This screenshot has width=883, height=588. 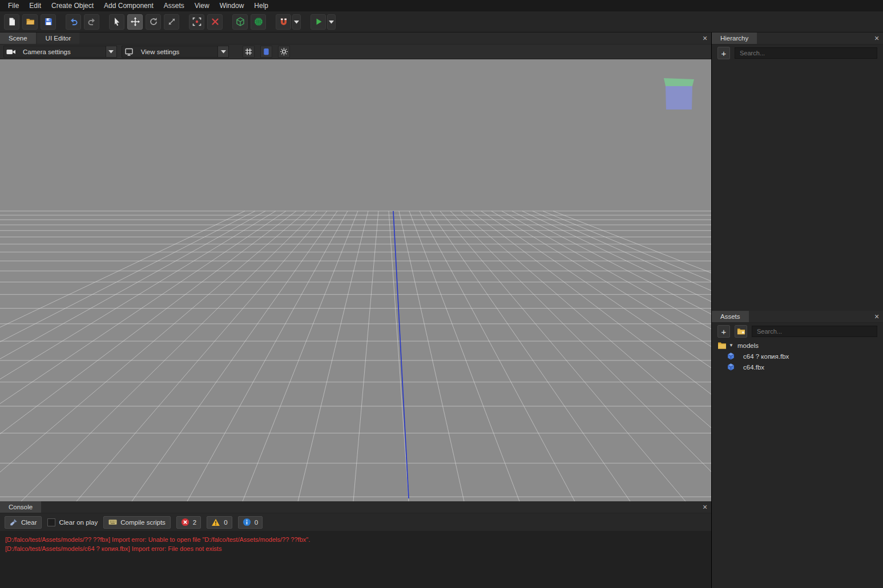 What do you see at coordinates (215, 22) in the screenshot?
I see `delete-button` at bounding box center [215, 22].